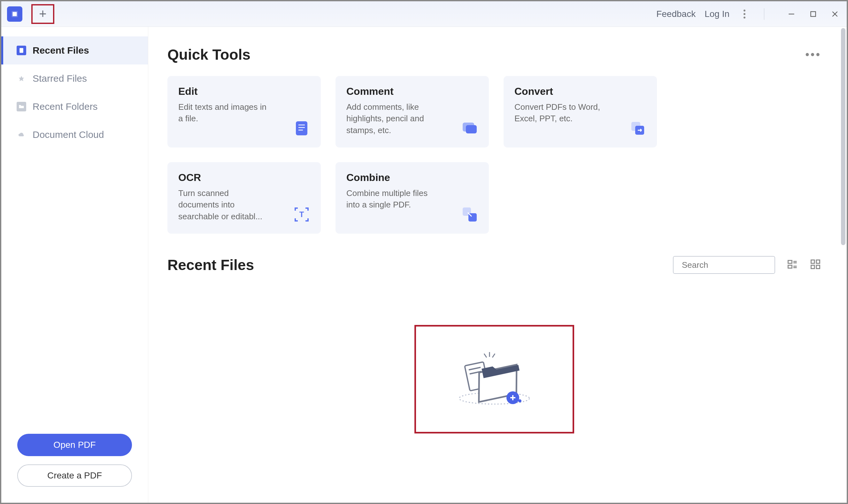 The height and width of the screenshot is (504, 848). Describe the element at coordinates (223, 113) in the screenshot. I see `tool-desc: Edit texts and images in a file.` at that location.